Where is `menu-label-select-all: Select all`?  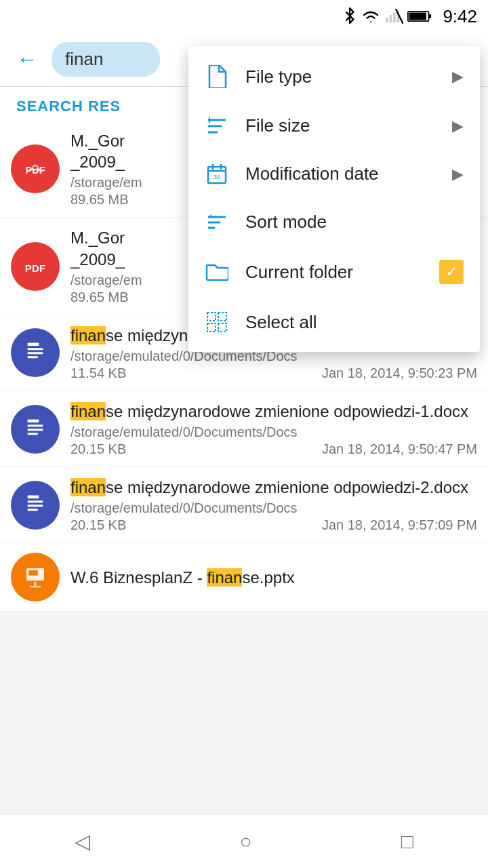
menu-label-select-all: Select all is located at coordinates (354, 323).